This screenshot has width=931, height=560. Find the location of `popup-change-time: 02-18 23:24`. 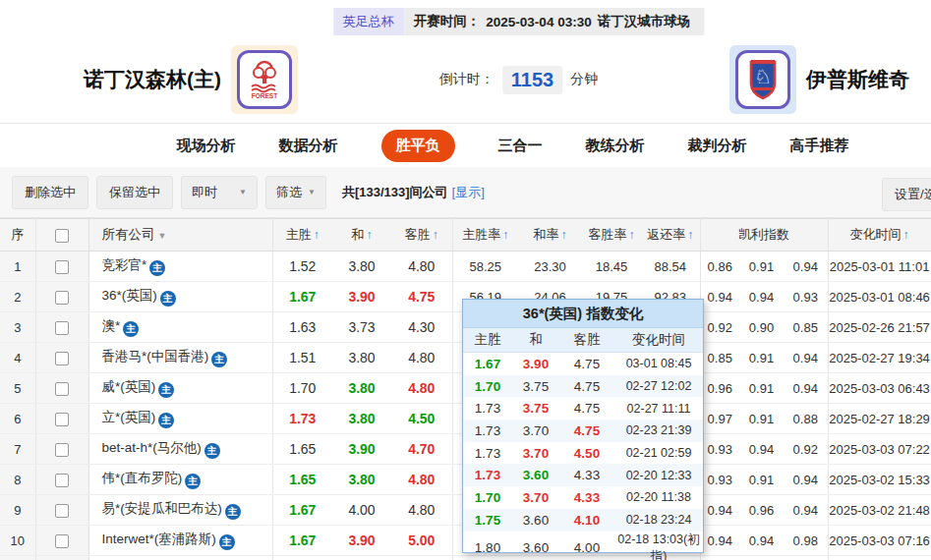

popup-change-time: 02-18 23:24 is located at coordinates (659, 520).